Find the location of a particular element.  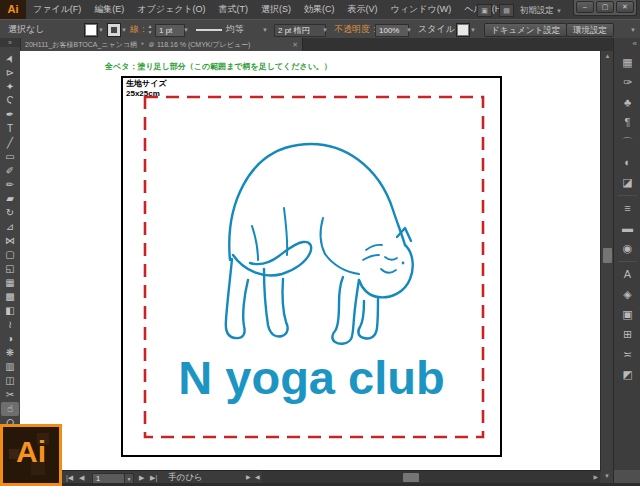

style-caret-icon: ▼ is located at coordinates (473, 30).